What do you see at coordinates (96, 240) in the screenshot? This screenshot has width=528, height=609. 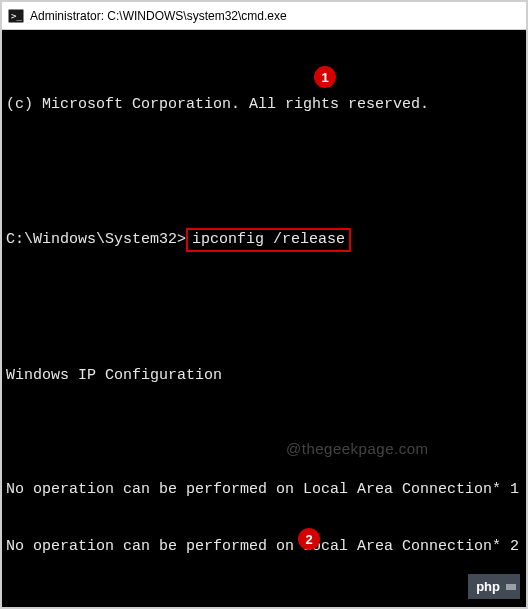 I see `prompt-path: C:\Windows\System32>` at bounding box center [96, 240].